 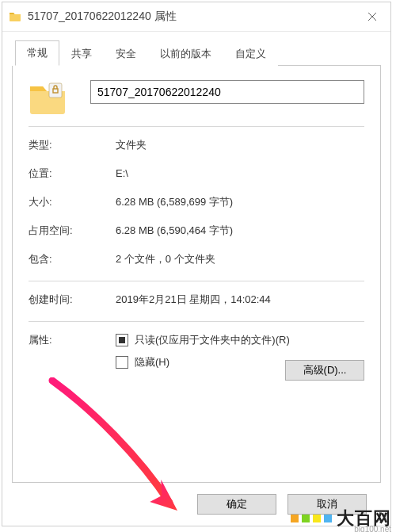 I want to click on tab-customize: 自定义, so click(x=250, y=54).